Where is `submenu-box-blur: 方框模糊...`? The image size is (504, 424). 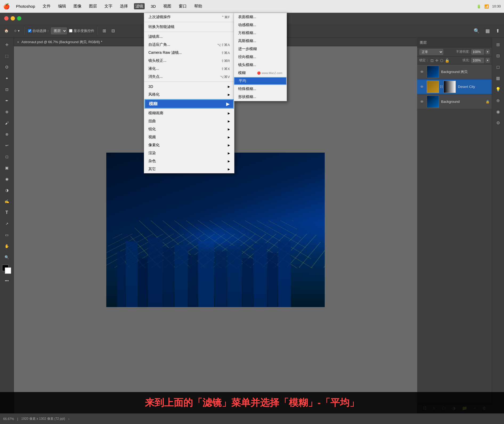
submenu-box-blur: 方框模糊... is located at coordinates (260, 33).